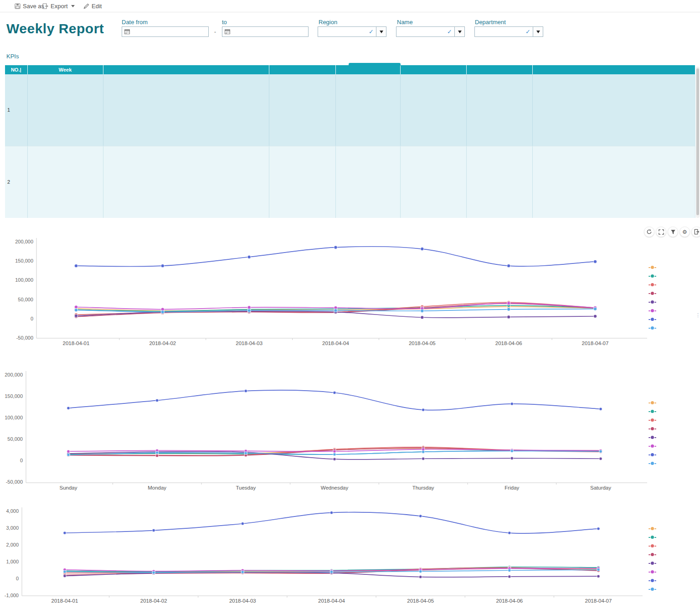  Describe the element at coordinates (12, 511) in the screenshot. I see `svg-text: 4,000` at that location.